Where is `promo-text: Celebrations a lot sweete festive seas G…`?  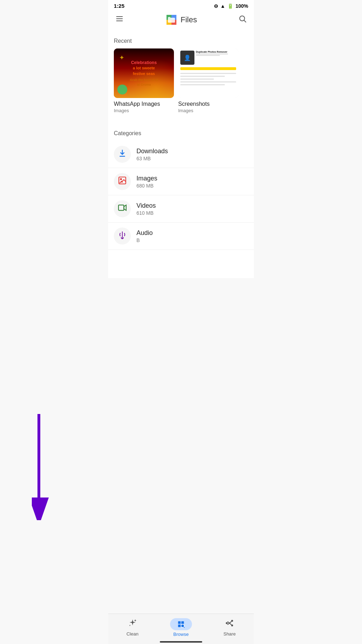 promo-text: Celebrations a lot sweete festive seas G… is located at coordinates (144, 74).